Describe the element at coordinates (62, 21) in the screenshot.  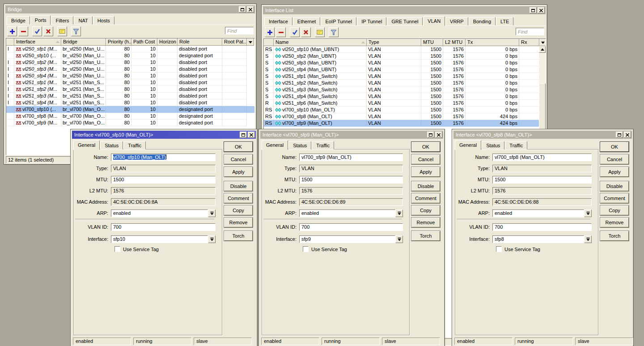
I see `tab-filters: Filters` at that location.